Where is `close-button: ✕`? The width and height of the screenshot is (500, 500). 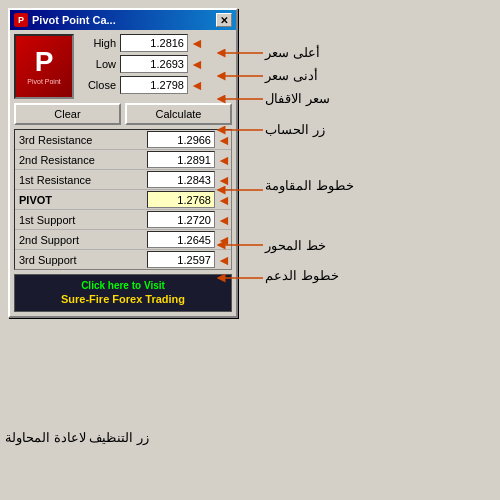 close-button: ✕ is located at coordinates (224, 20).